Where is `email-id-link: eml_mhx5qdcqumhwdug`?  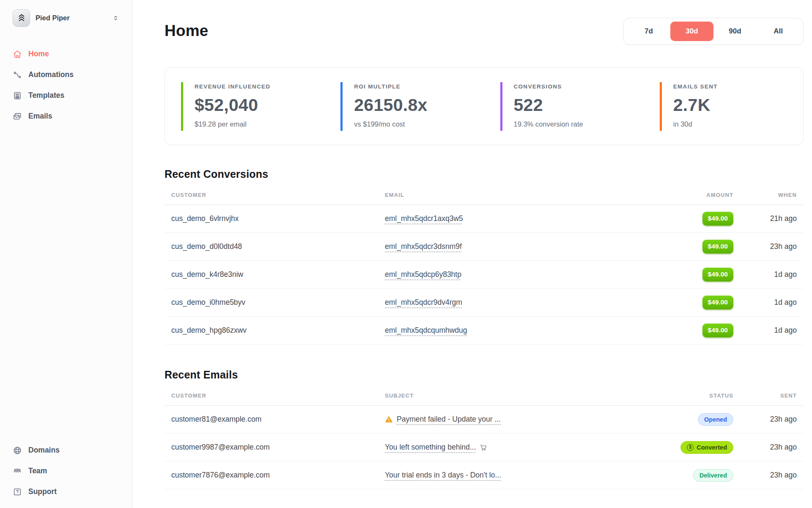
email-id-link: eml_mhx5qdcqumhwdug is located at coordinates (426, 330).